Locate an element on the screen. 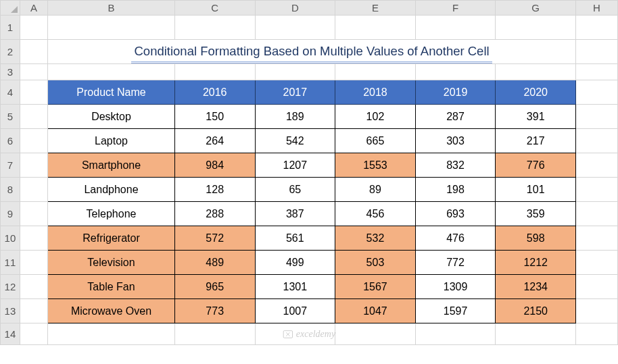  col-header-G: G is located at coordinates (536, 8).